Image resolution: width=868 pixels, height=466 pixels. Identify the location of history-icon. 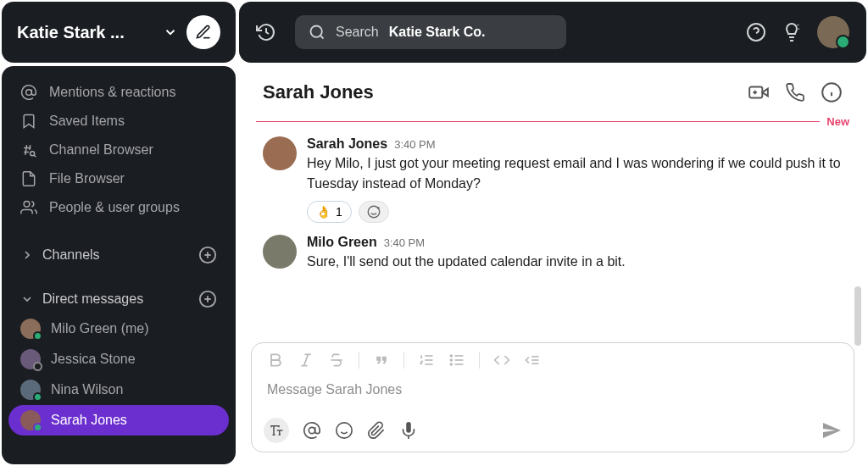
(266, 32).